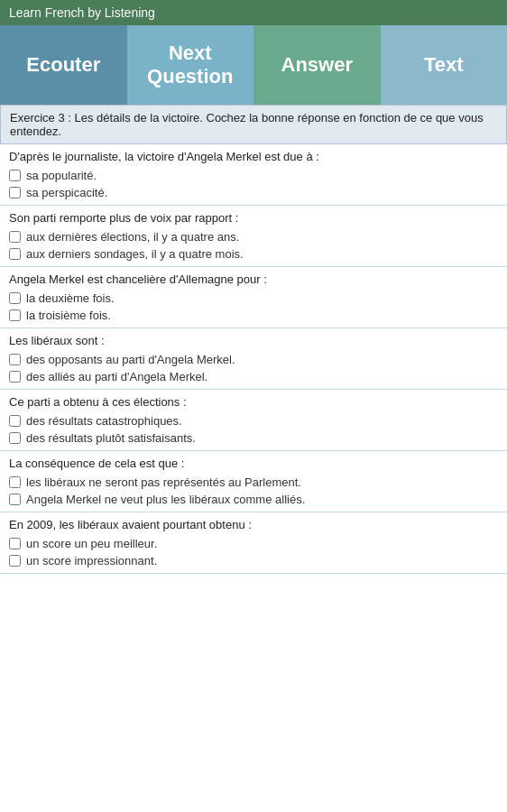 The image size is (507, 812). I want to click on option-row-4-0: des résultats catastrophiques., so click(254, 420).